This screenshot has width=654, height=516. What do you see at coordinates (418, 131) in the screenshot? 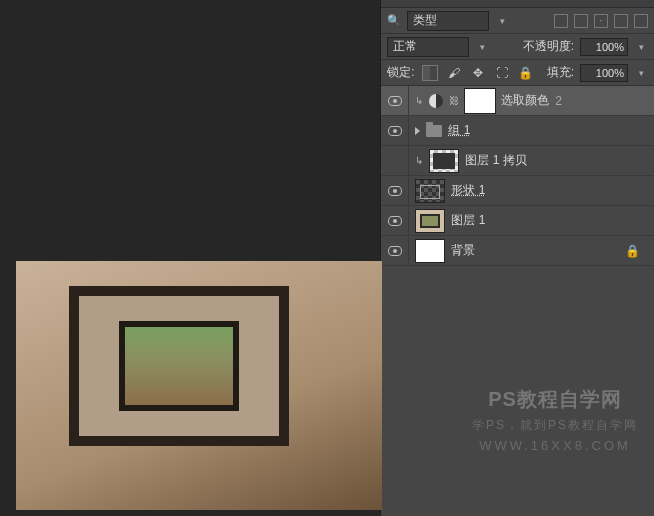
I see `expand-arrow-icon` at bounding box center [418, 131].